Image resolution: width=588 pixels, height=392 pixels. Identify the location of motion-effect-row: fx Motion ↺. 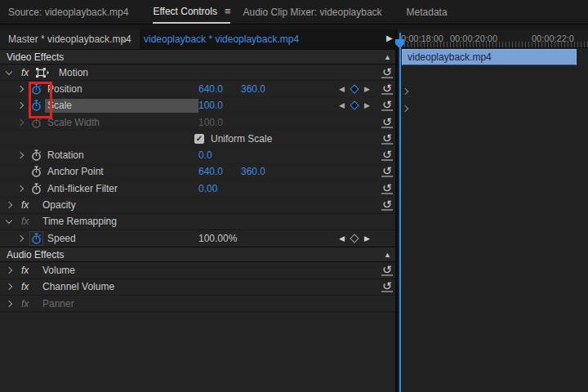
(198, 73).